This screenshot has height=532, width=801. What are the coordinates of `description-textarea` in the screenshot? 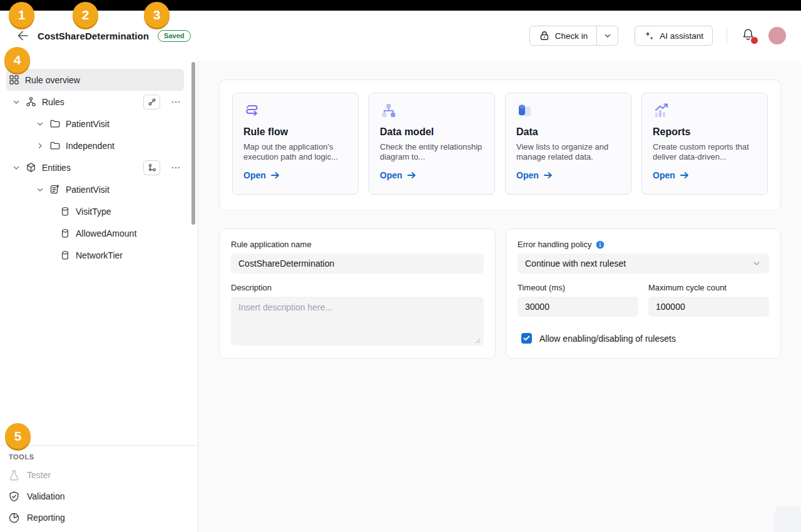 It's located at (357, 321).